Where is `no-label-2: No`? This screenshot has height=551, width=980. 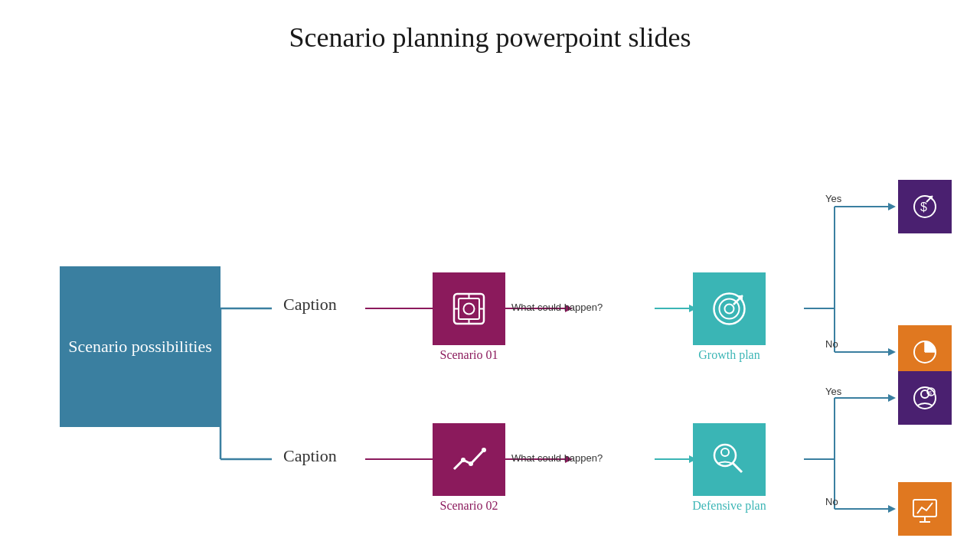 no-label-2: No is located at coordinates (831, 502).